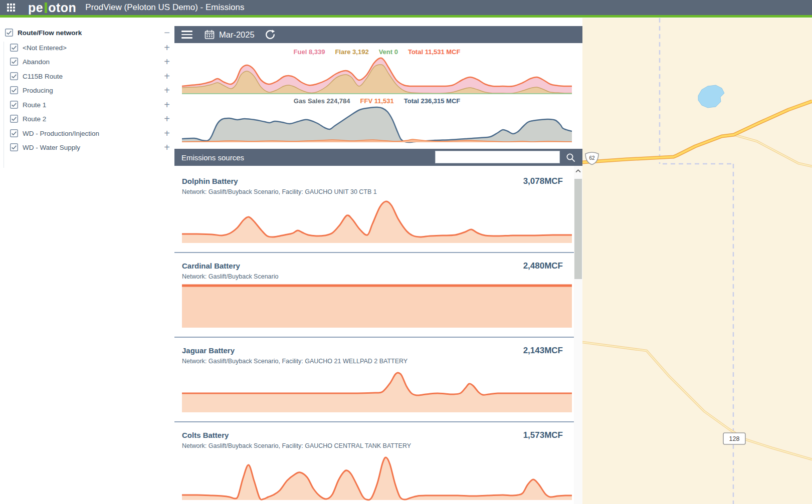 This screenshot has height=504, width=812. Describe the element at coordinates (578, 171) in the screenshot. I see `chevron-up-icon` at that location.